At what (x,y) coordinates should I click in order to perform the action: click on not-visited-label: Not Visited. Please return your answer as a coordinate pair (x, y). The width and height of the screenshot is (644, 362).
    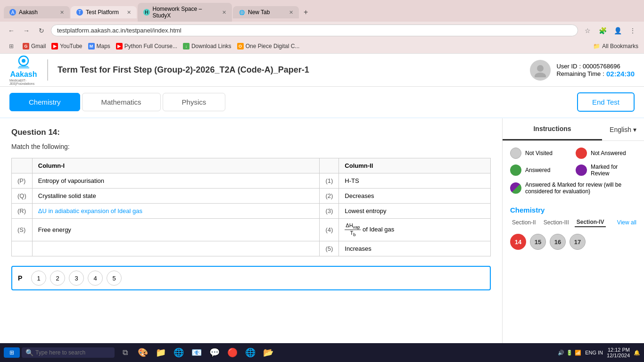
    Looking at the image, I should click on (539, 153).